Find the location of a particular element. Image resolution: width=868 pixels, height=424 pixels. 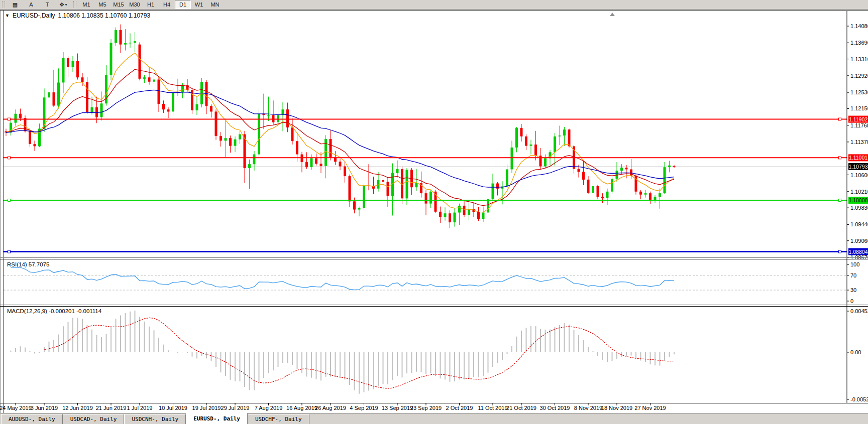

tab-usdchf-daily: USDCHF-, Daily is located at coordinates (278, 419).